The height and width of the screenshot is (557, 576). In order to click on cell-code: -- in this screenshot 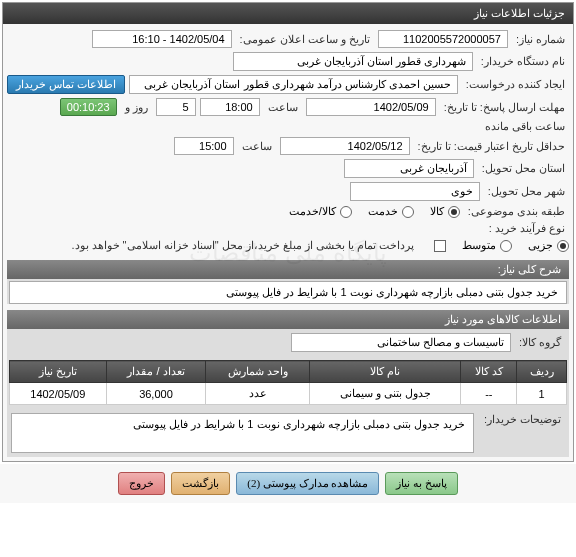, I will do `click(489, 394)`.